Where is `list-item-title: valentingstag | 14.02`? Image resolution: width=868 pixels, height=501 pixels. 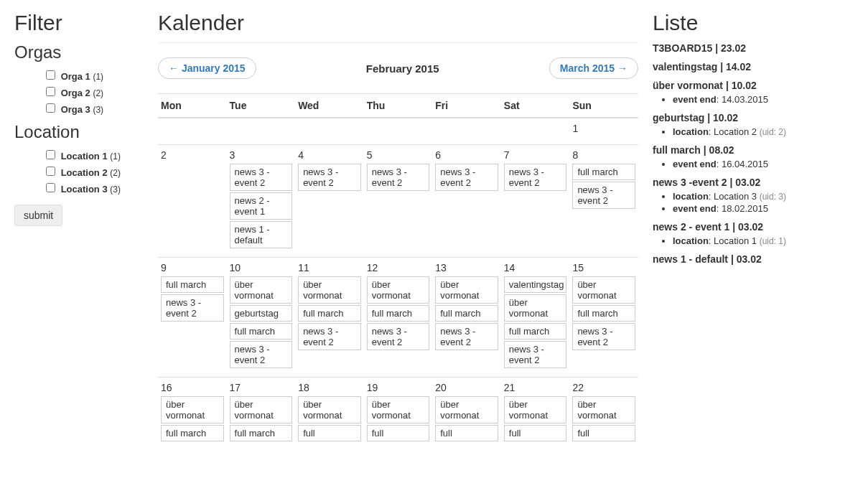 list-item-title: valentingstag | 14.02 is located at coordinates (753, 67).